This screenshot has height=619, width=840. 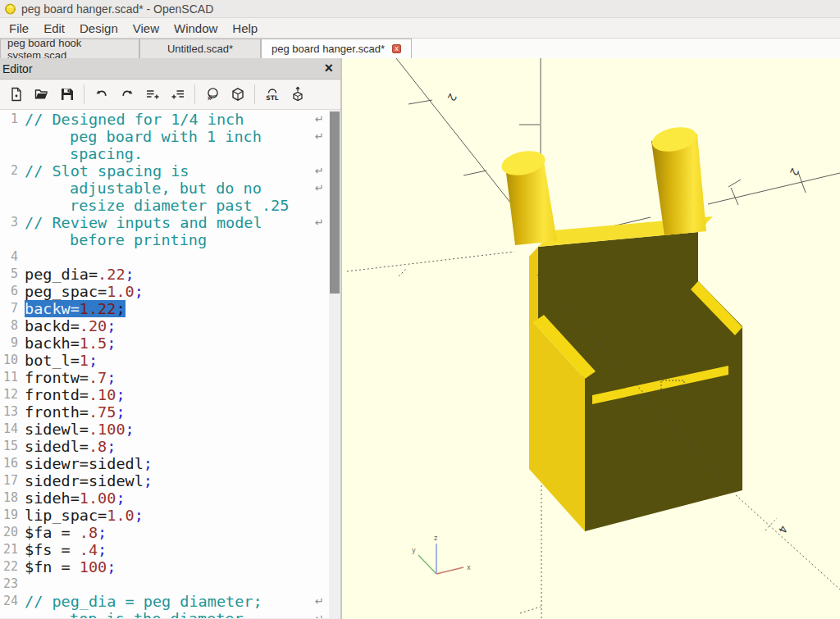 I want to click on unindent-button, so click(x=153, y=94).